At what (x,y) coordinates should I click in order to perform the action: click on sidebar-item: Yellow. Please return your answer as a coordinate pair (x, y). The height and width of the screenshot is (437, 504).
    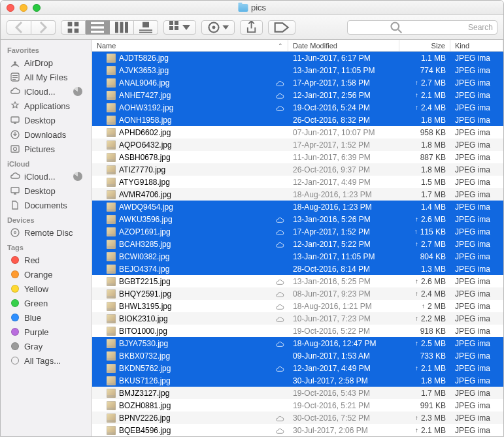
    Looking at the image, I should click on (46, 289).